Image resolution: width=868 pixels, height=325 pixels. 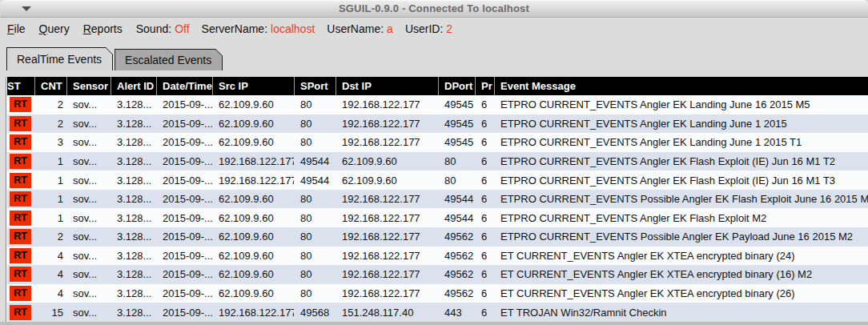 What do you see at coordinates (681, 256) in the screenshot?
I see `cell-event_message: ET CURRENT_EVENTS Angler EK XTEA encrypt…` at bounding box center [681, 256].